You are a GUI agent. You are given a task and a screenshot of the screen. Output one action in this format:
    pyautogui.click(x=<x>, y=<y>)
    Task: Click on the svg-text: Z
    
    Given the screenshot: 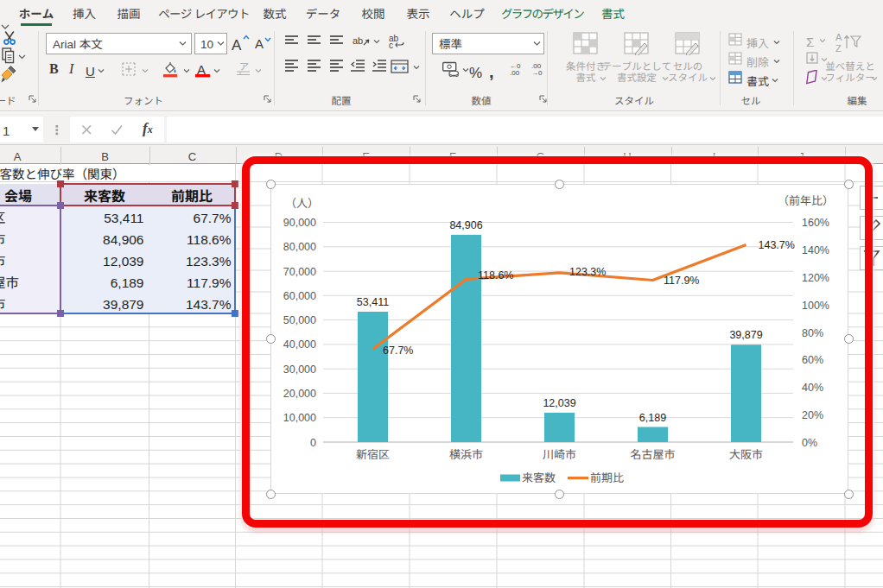 What is the action you would take?
    pyautogui.click(x=838, y=47)
    